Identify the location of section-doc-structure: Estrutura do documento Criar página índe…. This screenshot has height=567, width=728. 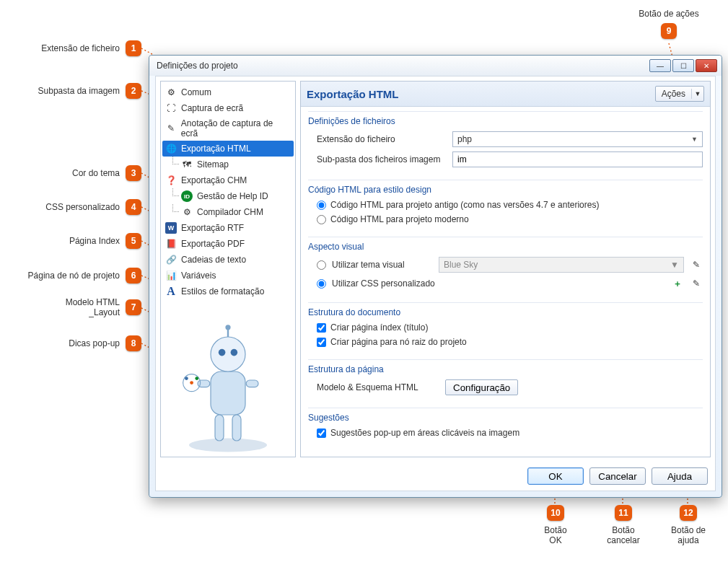
(505, 326).